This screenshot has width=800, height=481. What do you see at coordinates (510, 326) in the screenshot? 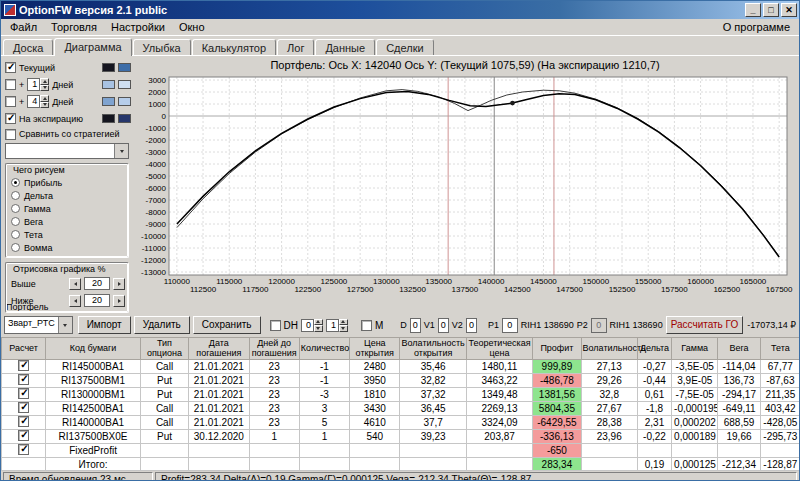
I see `p1-field: 0` at bounding box center [510, 326].